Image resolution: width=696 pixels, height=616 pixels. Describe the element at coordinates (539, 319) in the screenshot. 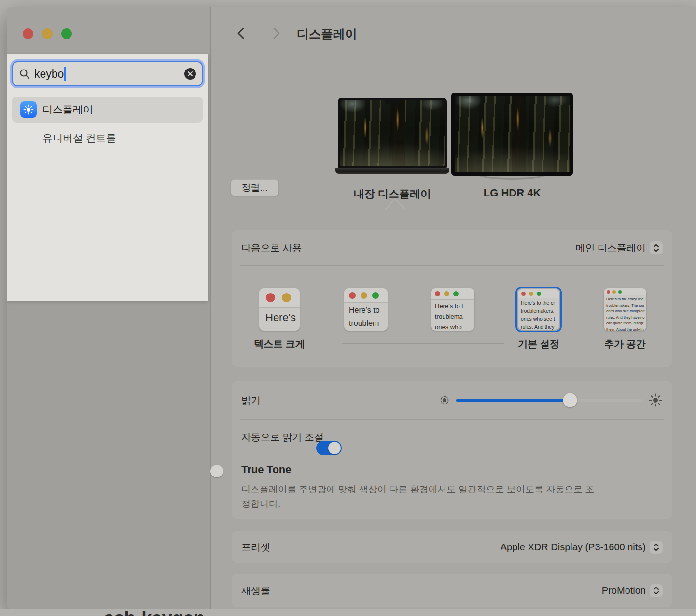

I see `sample-text: ones who see t` at that location.